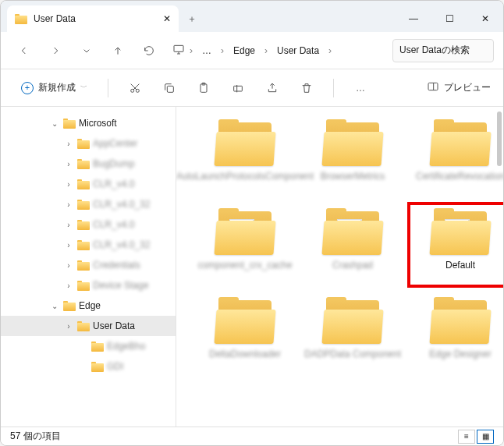 The height and width of the screenshot is (446, 504). What do you see at coordinates (108, 88) in the screenshot?
I see `separator` at bounding box center [108, 88].